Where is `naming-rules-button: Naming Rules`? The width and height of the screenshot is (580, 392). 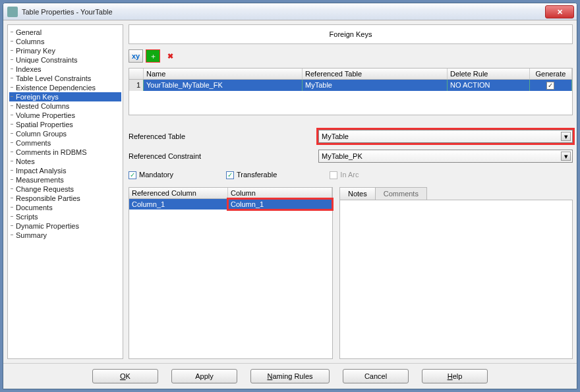 naming-rules-button: Naming Rules is located at coordinates (290, 376).